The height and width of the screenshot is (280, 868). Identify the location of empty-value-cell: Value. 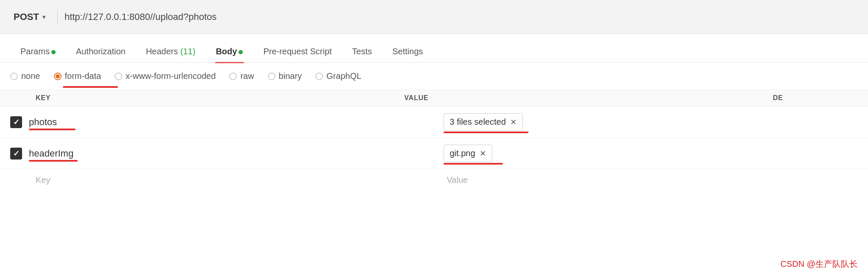
(653, 180).